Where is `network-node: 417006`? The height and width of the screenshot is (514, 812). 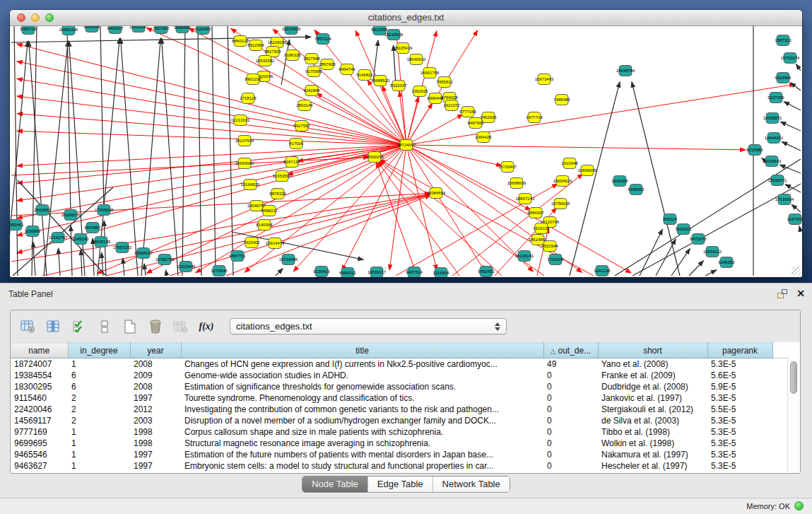
network-node: 417006 is located at coordinates (297, 144).